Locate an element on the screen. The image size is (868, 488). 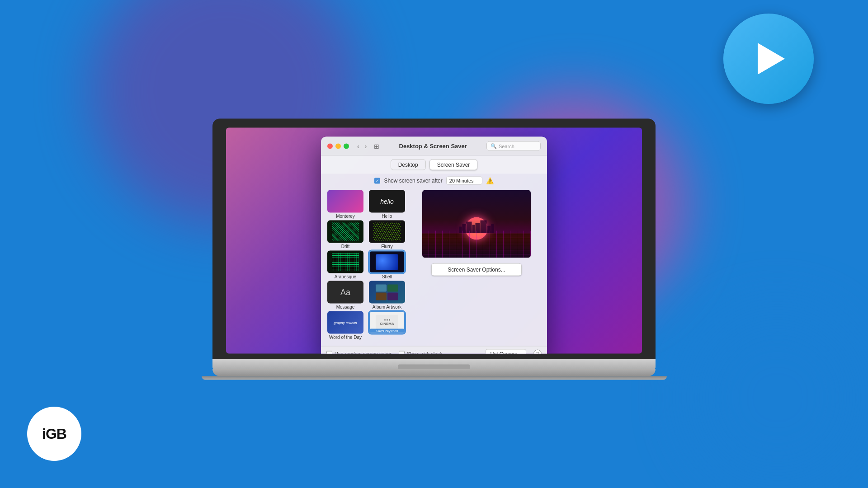
search-icon: 🔍 is located at coordinates (494, 146).